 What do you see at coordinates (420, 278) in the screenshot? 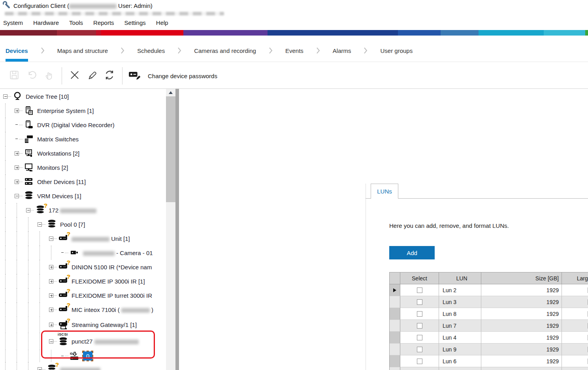
I see `column-header-select: Select` at bounding box center [420, 278].